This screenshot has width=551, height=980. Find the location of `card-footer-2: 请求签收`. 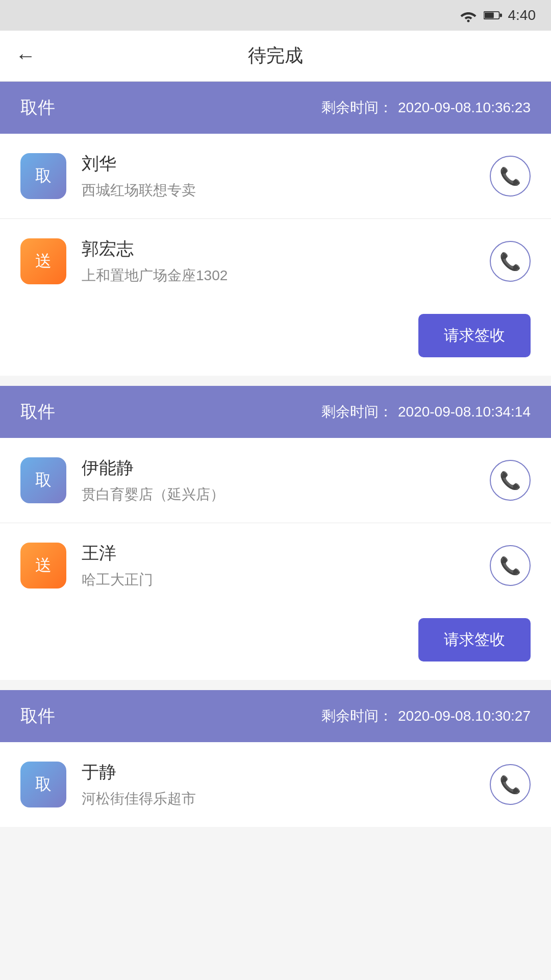

card-footer-2: 请求签收 is located at coordinates (276, 644).